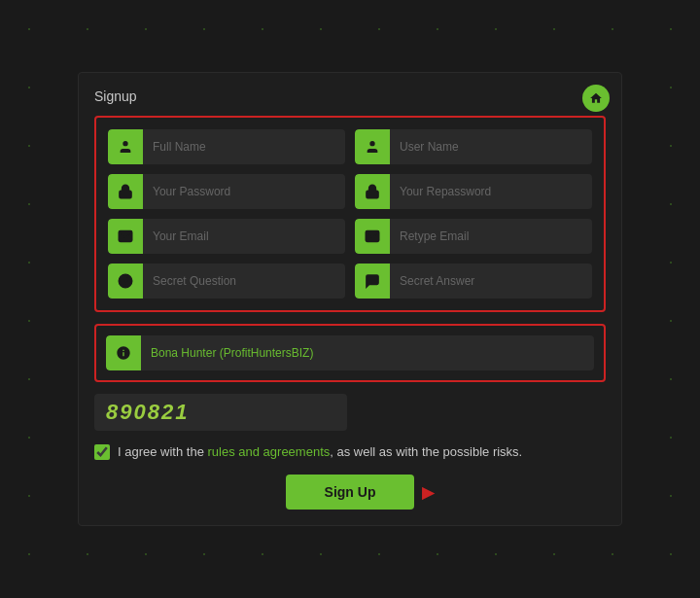  Describe the element at coordinates (473, 236) in the screenshot. I see `retype-email-group` at that location.